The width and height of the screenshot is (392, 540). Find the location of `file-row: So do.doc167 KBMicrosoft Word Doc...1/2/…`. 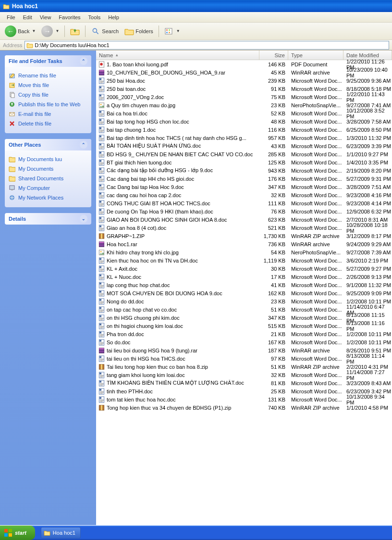

file-row: So do.doc167 KBMicrosoft Word Doc...1/2/… is located at coordinates (244, 342).